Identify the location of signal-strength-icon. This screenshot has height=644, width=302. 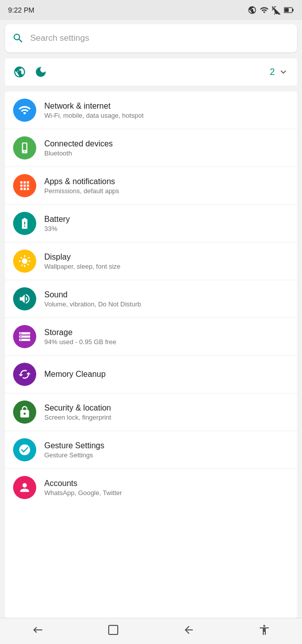
(276, 10).